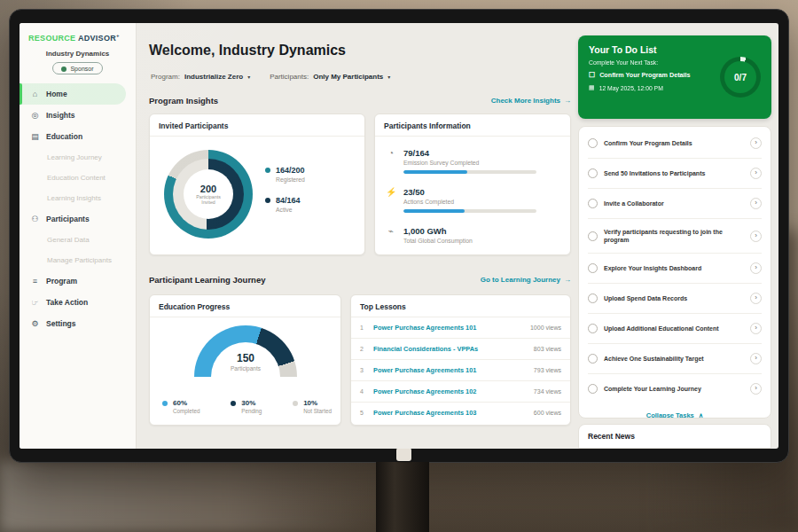  Describe the element at coordinates (670, 415) in the screenshot. I see `collapse-label: Collapse Tasks` at that location.